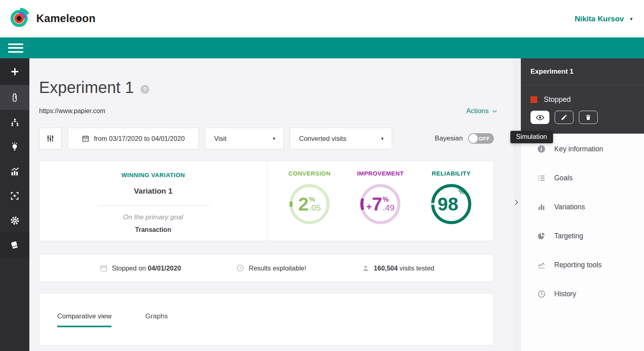 The height and width of the screenshot is (351, 644). Describe the element at coordinates (517, 204) in the screenshot. I see `scrollbar-track` at that location.